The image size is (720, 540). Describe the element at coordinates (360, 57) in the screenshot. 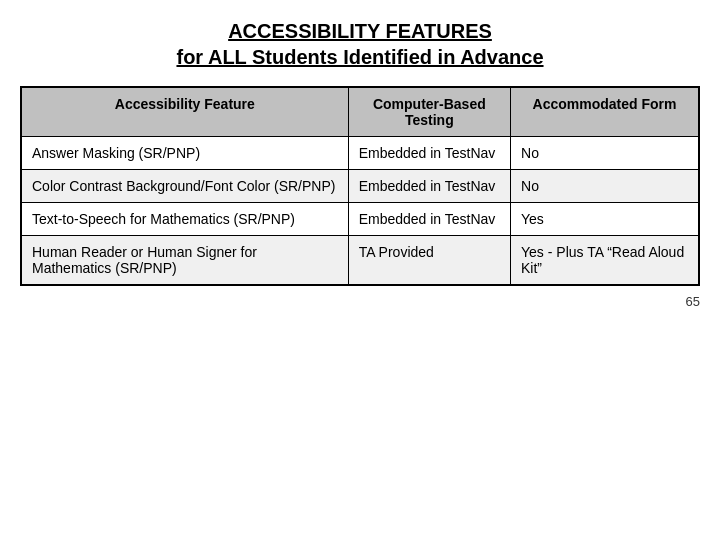

I see `title-line2: for ALL Students Identified in Advance` at that location.